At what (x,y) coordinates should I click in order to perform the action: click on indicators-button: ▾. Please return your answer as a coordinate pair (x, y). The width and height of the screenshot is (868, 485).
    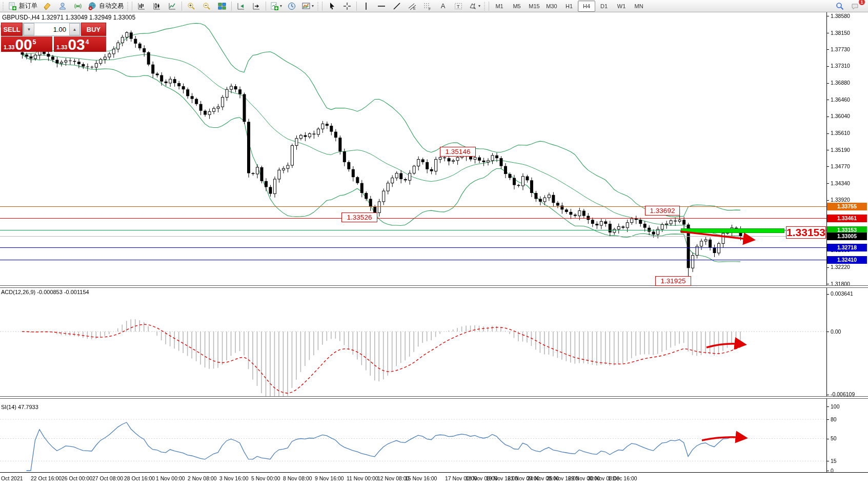
    Looking at the image, I should click on (276, 6).